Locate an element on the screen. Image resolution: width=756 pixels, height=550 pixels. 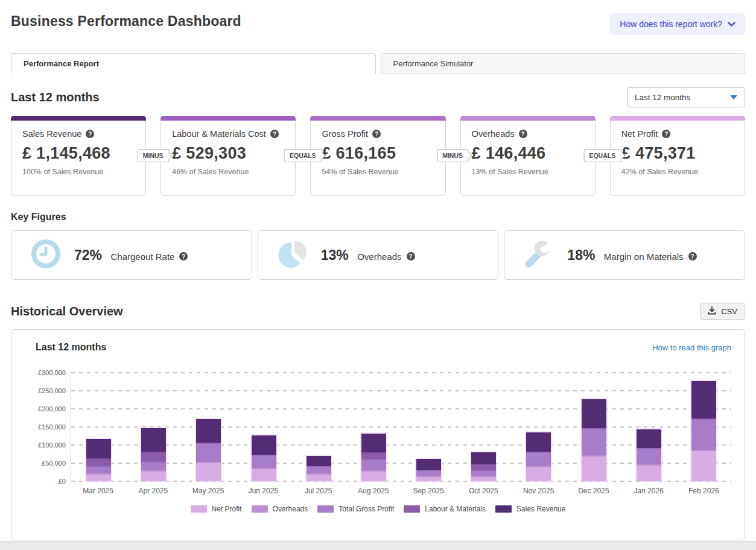
tab-performance-report: Performance Report is located at coordinates (193, 64).